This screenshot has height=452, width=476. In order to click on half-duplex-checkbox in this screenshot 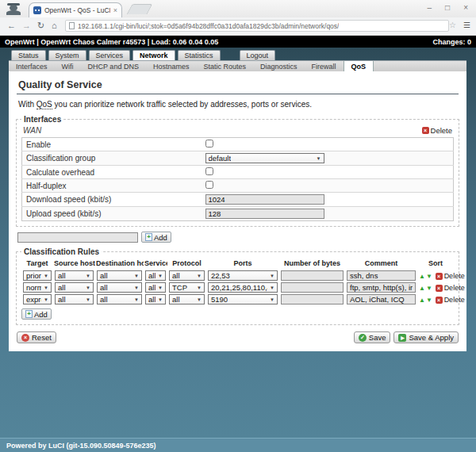, I will do `click(209, 185)`.